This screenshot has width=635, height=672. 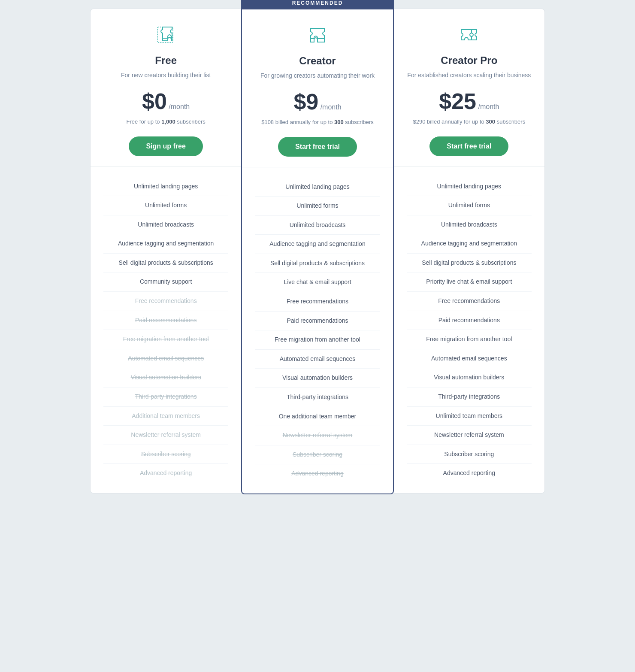 What do you see at coordinates (318, 436) in the screenshot?
I see `feature-referral-c: Newsletter referral system` at bounding box center [318, 436].